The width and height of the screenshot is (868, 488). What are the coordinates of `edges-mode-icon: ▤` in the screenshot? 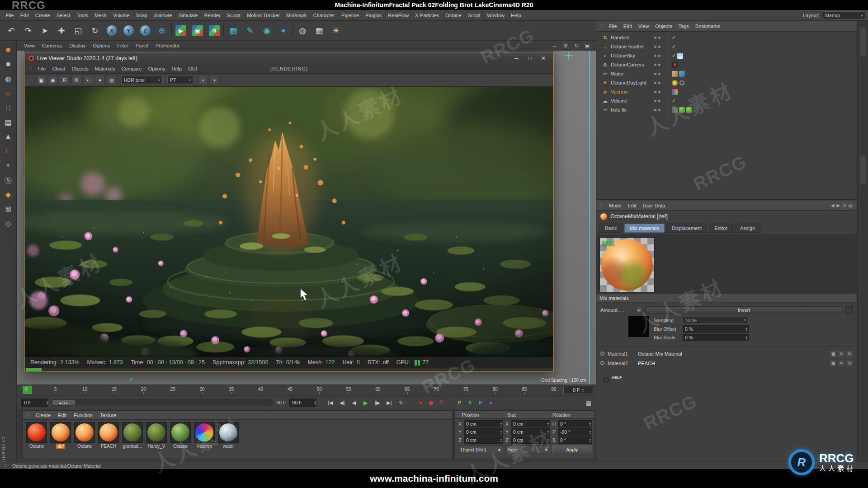 It's located at (8, 122).